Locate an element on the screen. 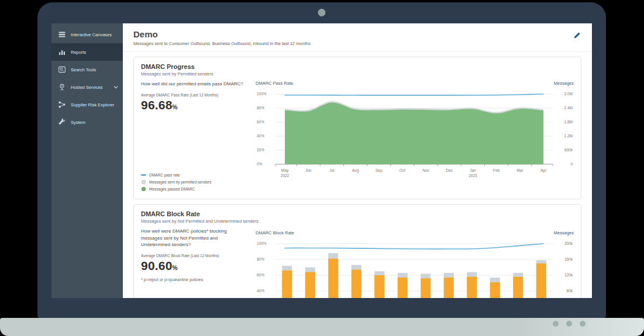  card-question: How well were DMARC policies* blocking m… is located at coordinates (194, 238).